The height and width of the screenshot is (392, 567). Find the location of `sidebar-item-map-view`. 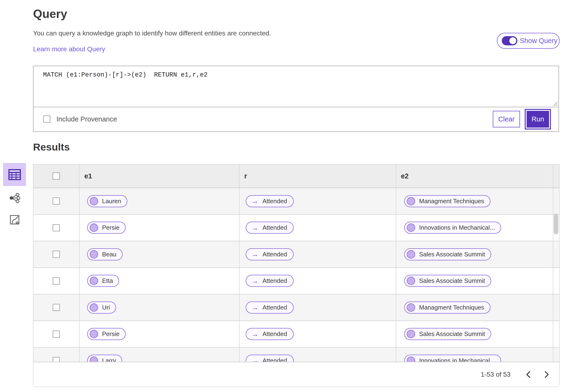

sidebar-item-map-view is located at coordinates (15, 220).